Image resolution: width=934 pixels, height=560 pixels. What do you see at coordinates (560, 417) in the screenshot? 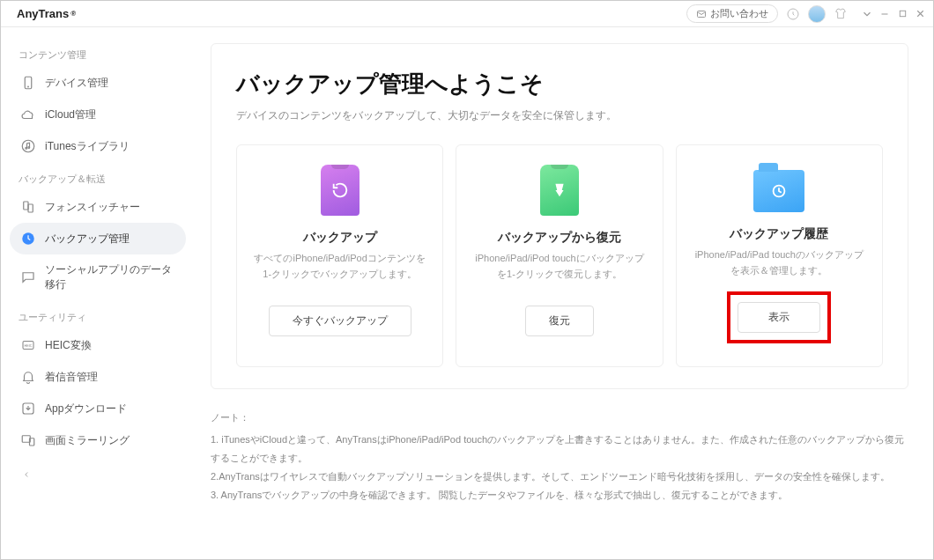
I see `notes-title: ノート：` at bounding box center [560, 417].